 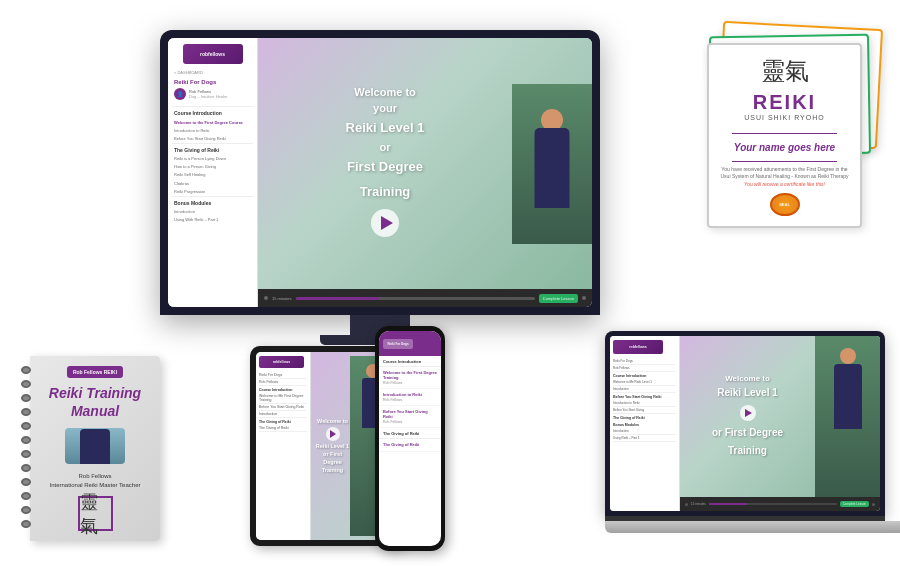 I want to click on instructor-name: Rob Fellows Dog – Intuitive Healer, so click(x=208, y=94).